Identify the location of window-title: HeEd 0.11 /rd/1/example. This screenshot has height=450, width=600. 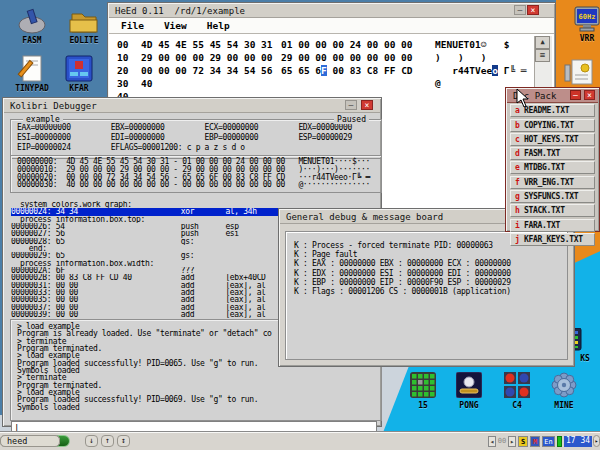
(180, 11).